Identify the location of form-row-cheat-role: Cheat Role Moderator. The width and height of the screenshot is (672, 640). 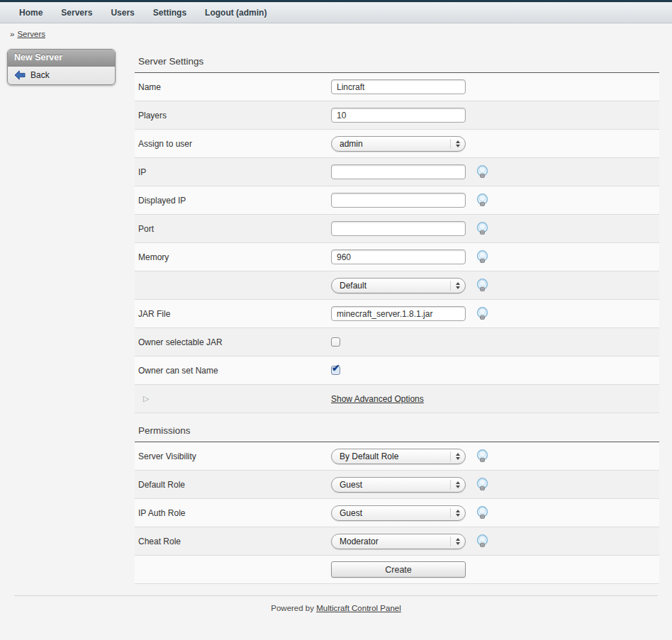
(397, 541).